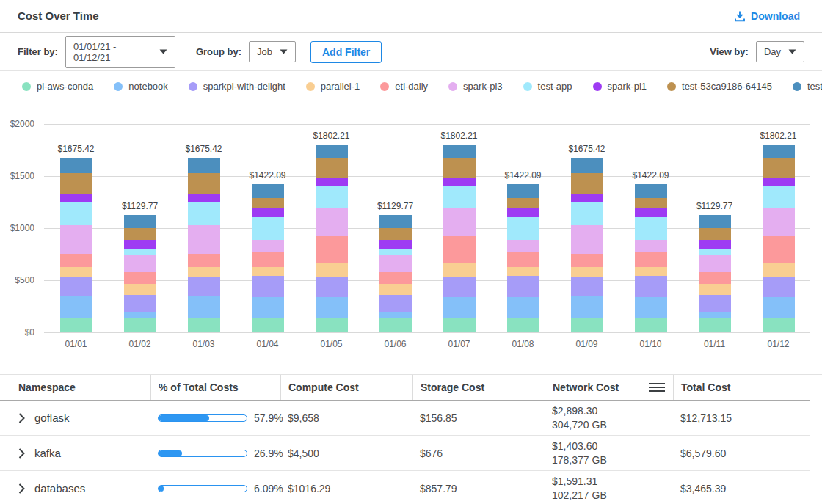 The width and height of the screenshot is (822, 504). Describe the element at coordinates (741, 387) in the screenshot. I see `column-header-total-cost: Total Cost` at that location.